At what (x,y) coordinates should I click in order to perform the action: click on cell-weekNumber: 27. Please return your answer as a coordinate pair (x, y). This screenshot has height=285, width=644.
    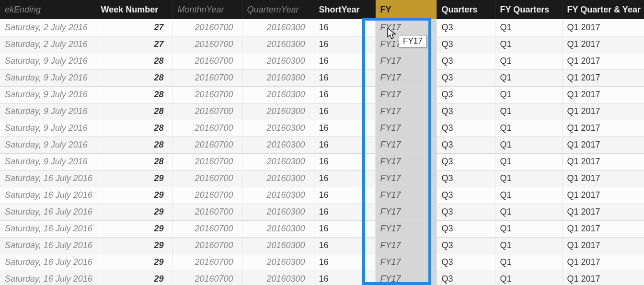
    Looking at the image, I should click on (134, 44).